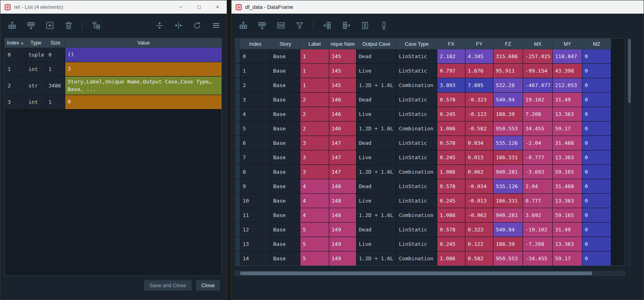 The height and width of the screenshot is (300, 644). What do you see at coordinates (243, 25) in the screenshot?
I see `insert-row-above-icon` at bounding box center [243, 25].